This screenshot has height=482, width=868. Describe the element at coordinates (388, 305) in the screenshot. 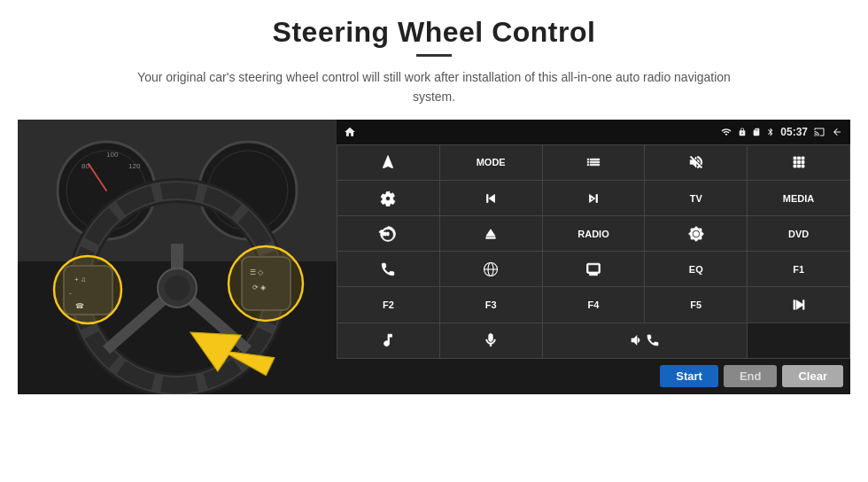

I see `f2-btn: F2` at that location.